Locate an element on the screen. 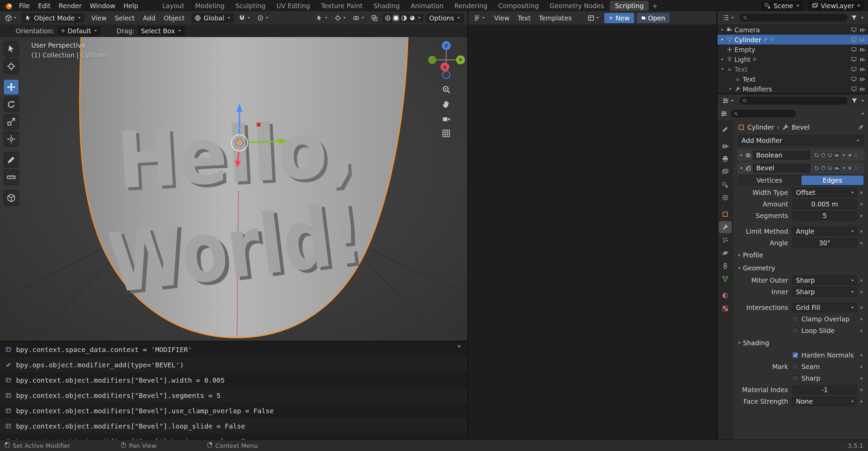 The width and height of the screenshot is (868, 451). tool-add-cube is located at coordinates (11, 198).